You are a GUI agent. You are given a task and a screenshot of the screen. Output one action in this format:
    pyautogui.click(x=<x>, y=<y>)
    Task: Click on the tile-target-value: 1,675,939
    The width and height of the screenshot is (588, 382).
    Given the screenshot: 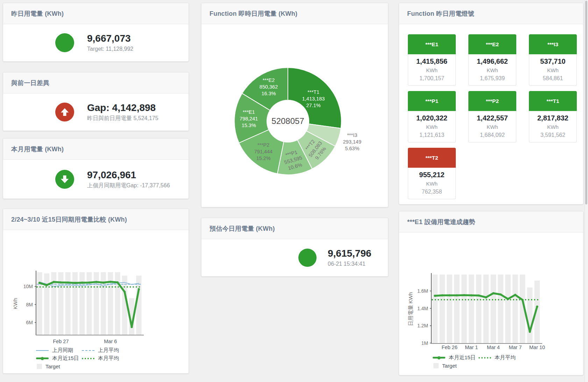 What is the action you would take?
    pyautogui.click(x=493, y=78)
    